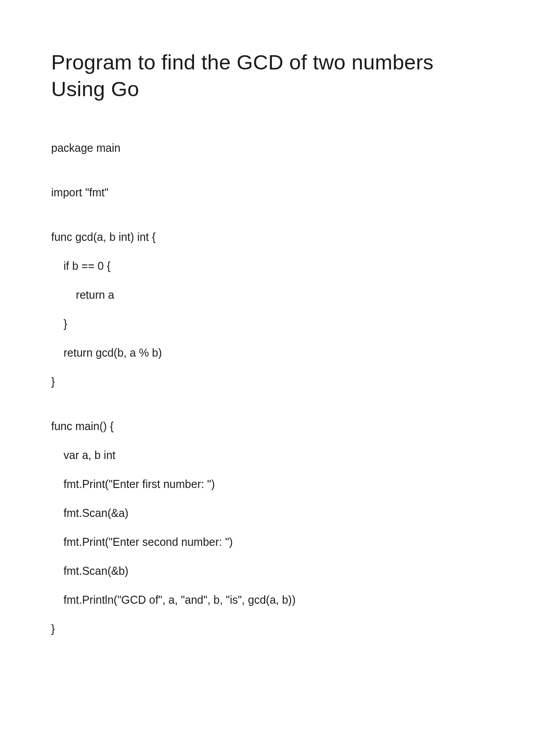  What do you see at coordinates (267, 427) in the screenshot?
I see `code-line: func main() {` at bounding box center [267, 427].